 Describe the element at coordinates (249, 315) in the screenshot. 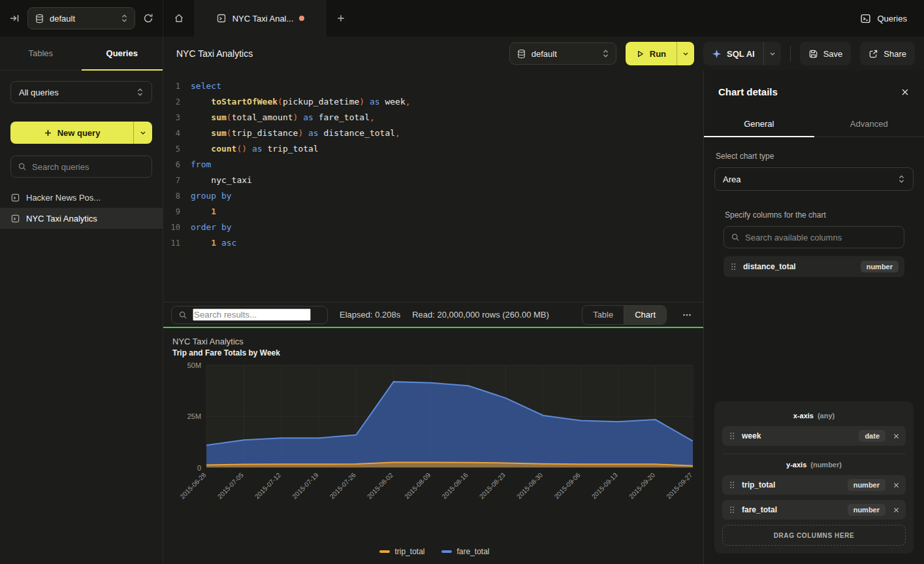

I see `results-search` at that location.